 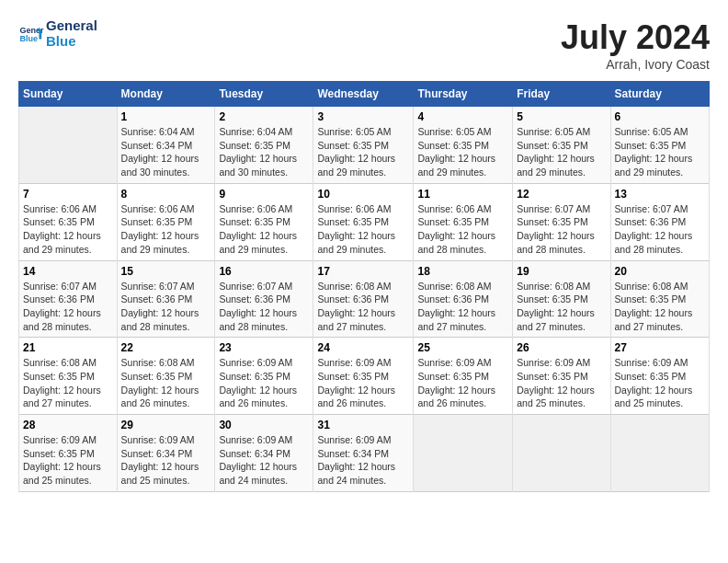 I want to click on calendar-cell: 10Sunrise: 6:06 AMSunset: 6:35 PMDayligh…, so click(x=364, y=222).